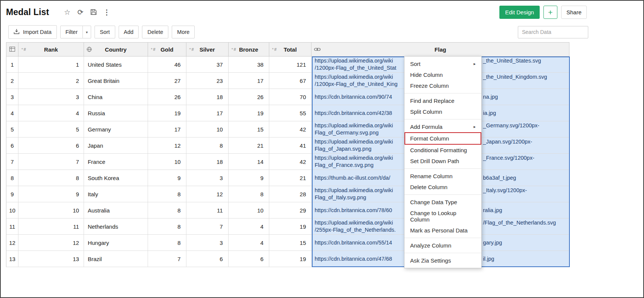  I want to click on column-header-flag: Flag, so click(441, 50).